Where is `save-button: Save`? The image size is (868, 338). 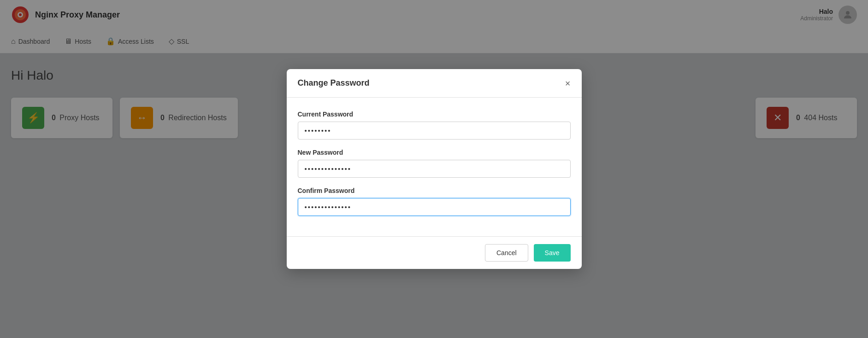 save-button: Save is located at coordinates (552, 253).